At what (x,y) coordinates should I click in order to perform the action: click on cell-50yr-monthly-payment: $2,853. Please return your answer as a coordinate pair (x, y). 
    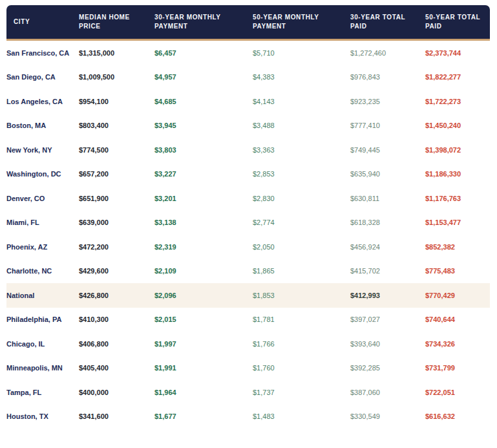
    Looking at the image, I should click on (301, 174).